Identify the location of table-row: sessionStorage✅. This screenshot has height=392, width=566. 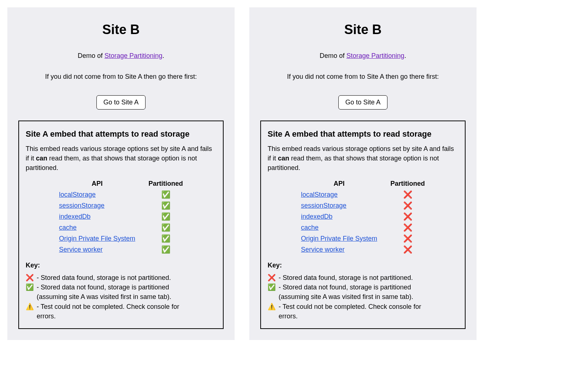
(121, 206).